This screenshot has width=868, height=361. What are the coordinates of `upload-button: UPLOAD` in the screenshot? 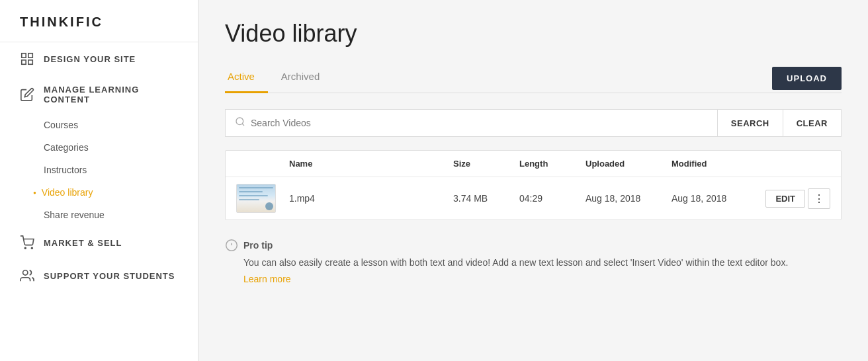 It's located at (807, 78).